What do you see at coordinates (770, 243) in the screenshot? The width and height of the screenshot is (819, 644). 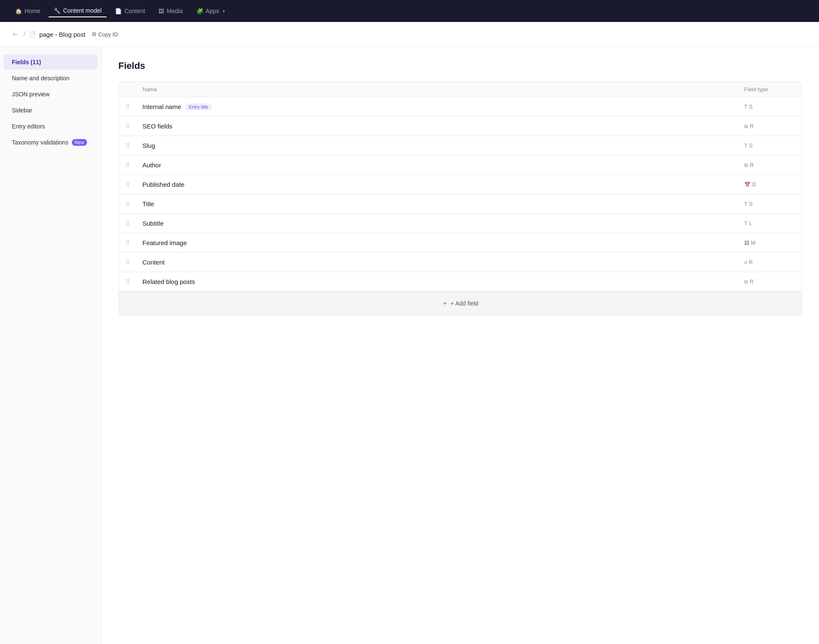 I see `field-type-featured-image: 🖼 M` at bounding box center [770, 243].